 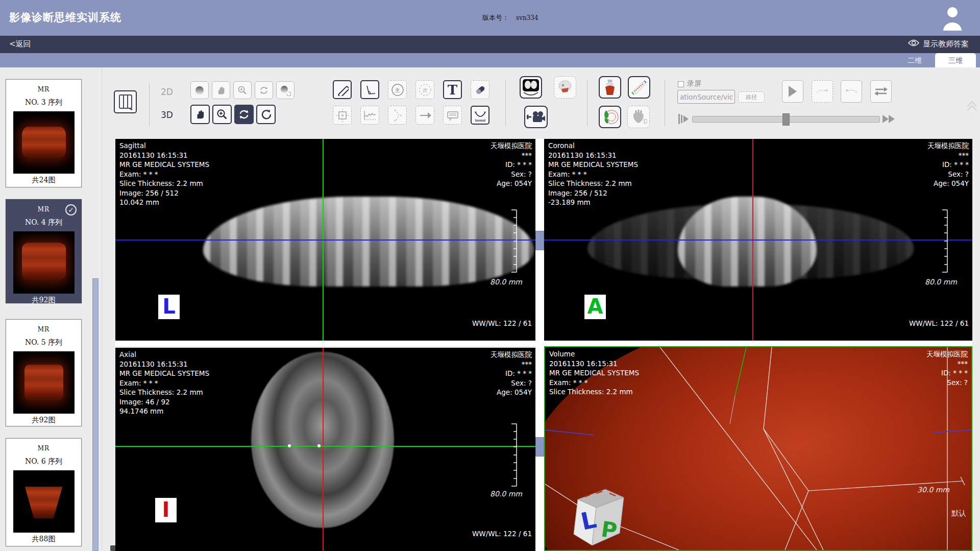 What do you see at coordinates (95, 415) in the screenshot?
I see `sidebar-scrollbar` at bounding box center [95, 415].